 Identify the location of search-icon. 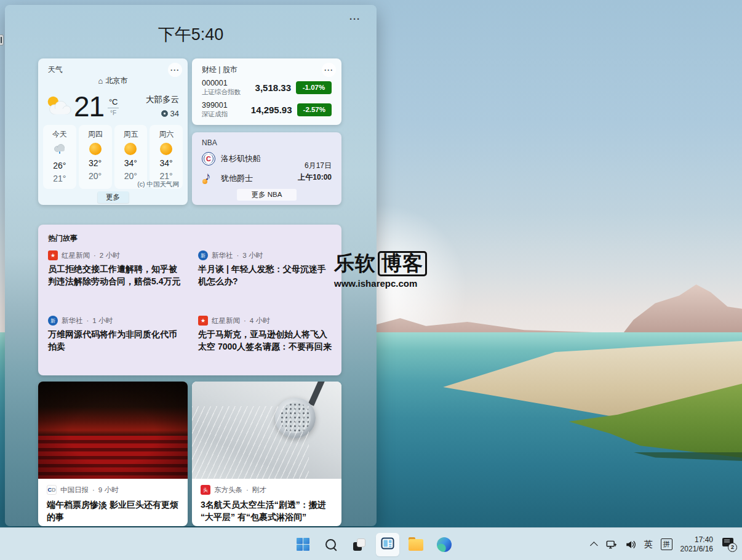
(331, 545).